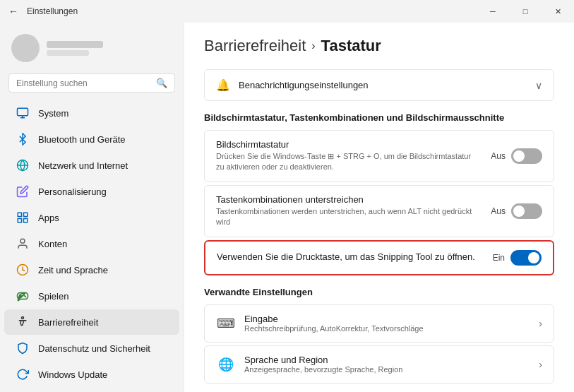 The width and height of the screenshot is (574, 392). Describe the element at coordinates (304, 85) in the screenshot. I see `notification-label: Benachrichtigungseinstellungen` at that location.